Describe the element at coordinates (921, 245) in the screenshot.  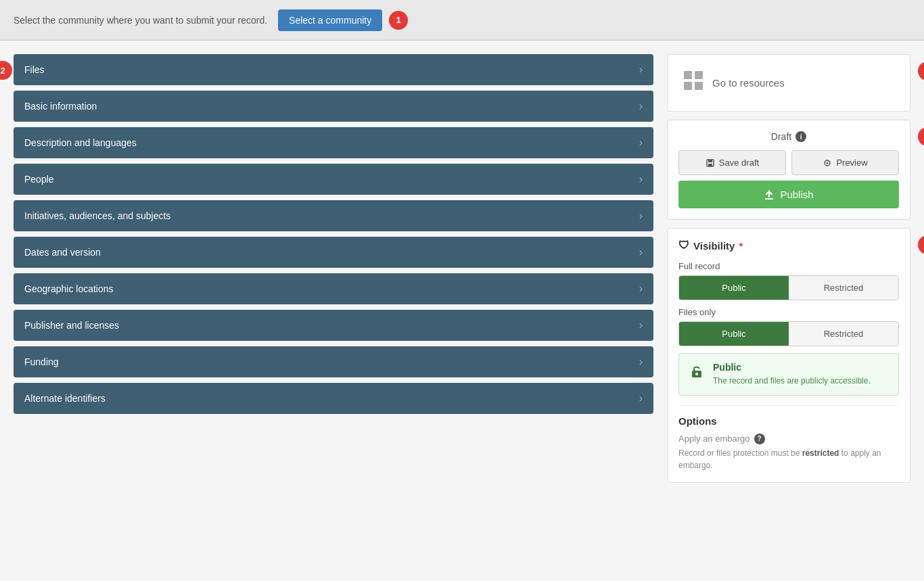
I see `step-5-badge: 5` at that location.